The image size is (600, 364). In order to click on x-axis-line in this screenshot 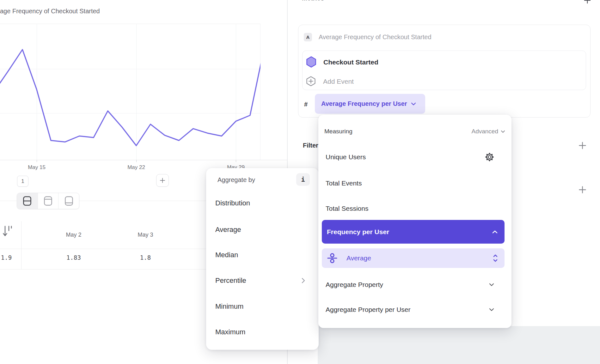, I will do `click(144, 160)`.